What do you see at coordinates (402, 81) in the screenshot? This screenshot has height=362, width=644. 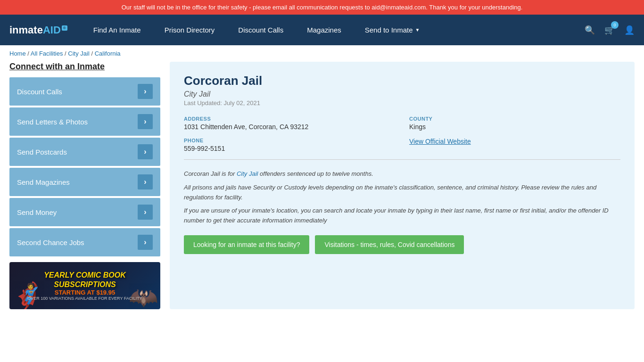 I see `facility-name: Corcoran Jail` at bounding box center [402, 81].